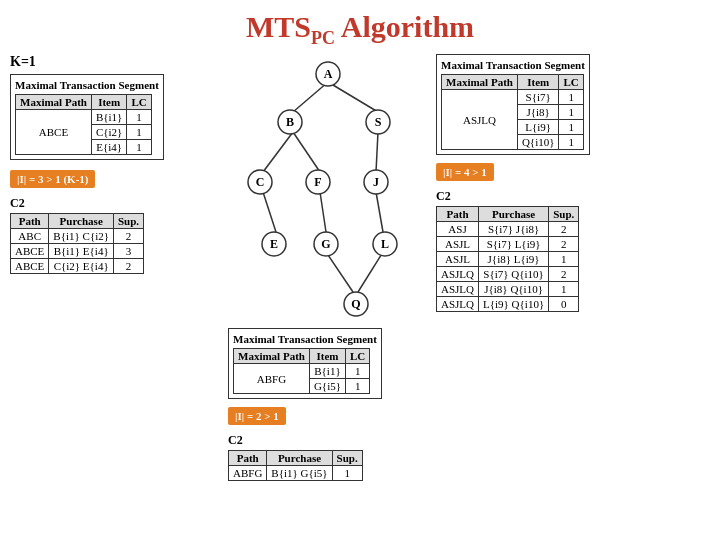 The image size is (720, 540). I want to click on mid-mts-box: Maximal Transaction Segment Maximal Path…, so click(305, 364).